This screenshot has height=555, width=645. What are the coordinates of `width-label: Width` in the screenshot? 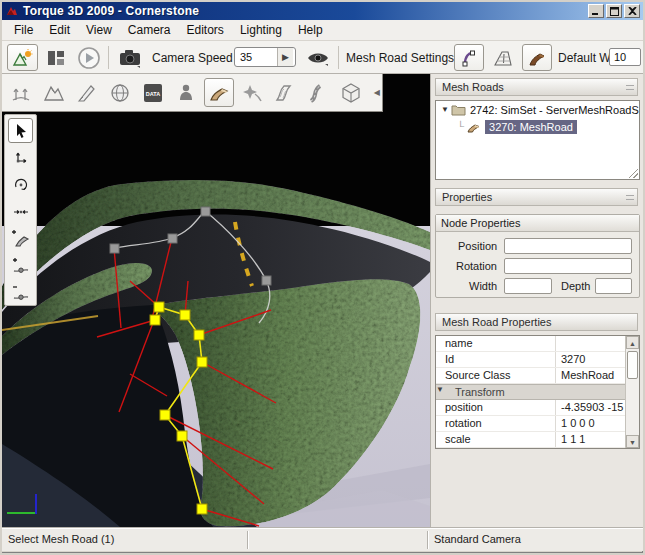 It's located at (483, 286).